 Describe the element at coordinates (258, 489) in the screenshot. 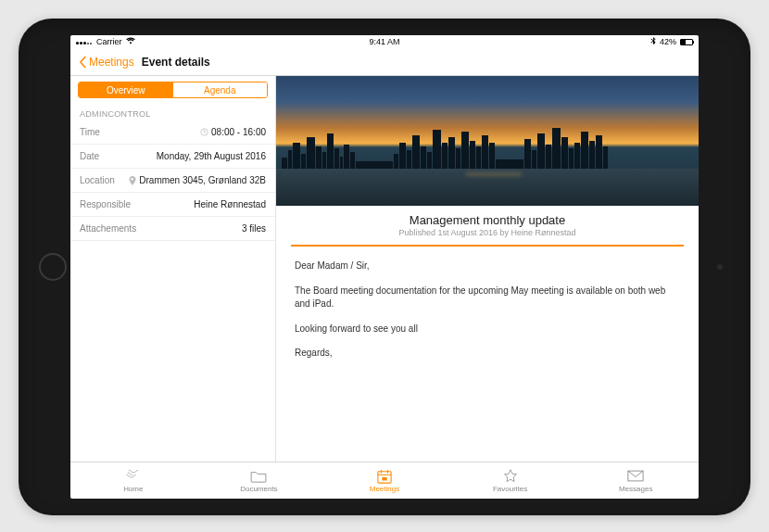

I see `tab-label: Documents` at that location.